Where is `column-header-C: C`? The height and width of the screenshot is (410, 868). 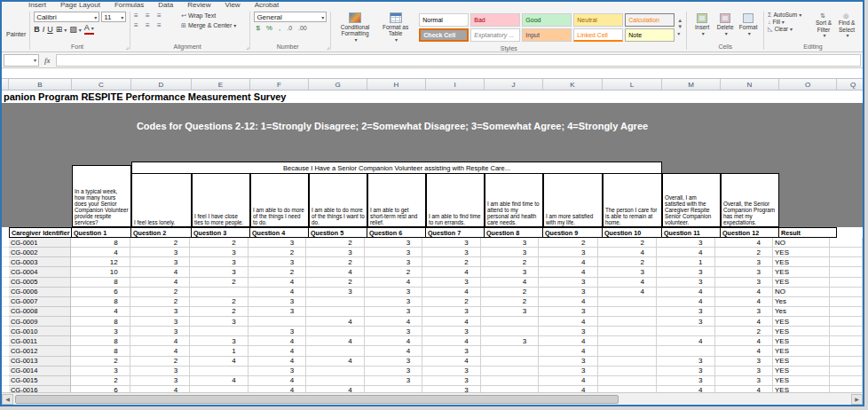 column-header-C: C is located at coordinates (101, 84).